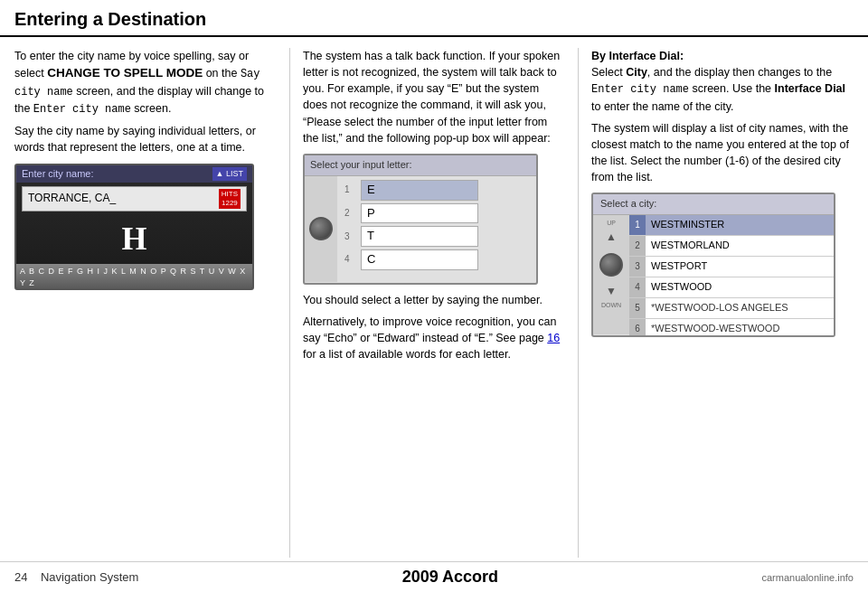 Image resolution: width=868 pixels, height=592 pixels. Describe the element at coordinates (740, 287) in the screenshot. I see `sc-city-4: WESTWOOD` at that location.